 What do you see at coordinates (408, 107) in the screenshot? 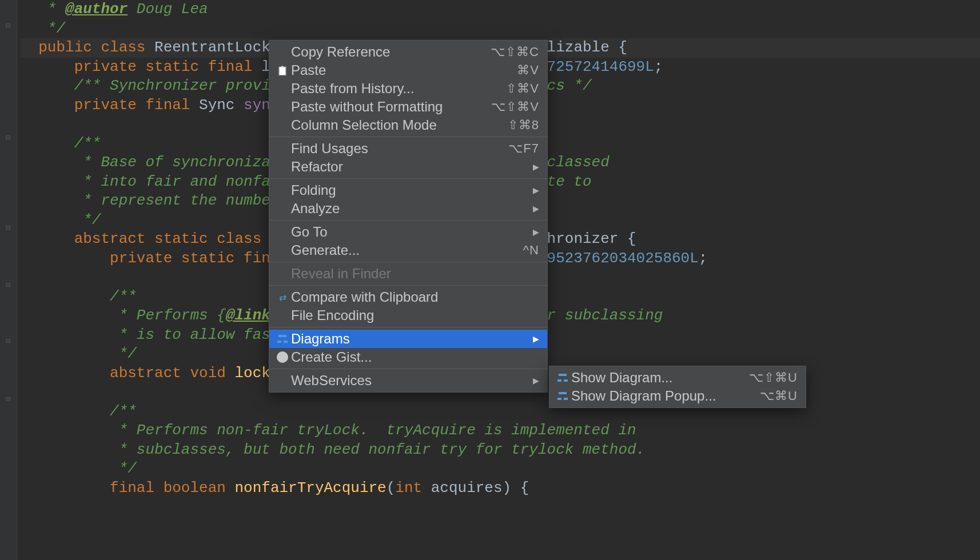
I see `menu-item-paste-without-formatting: Paste without Formatting⌥⇧⌘V` at bounding box center [408, 107].